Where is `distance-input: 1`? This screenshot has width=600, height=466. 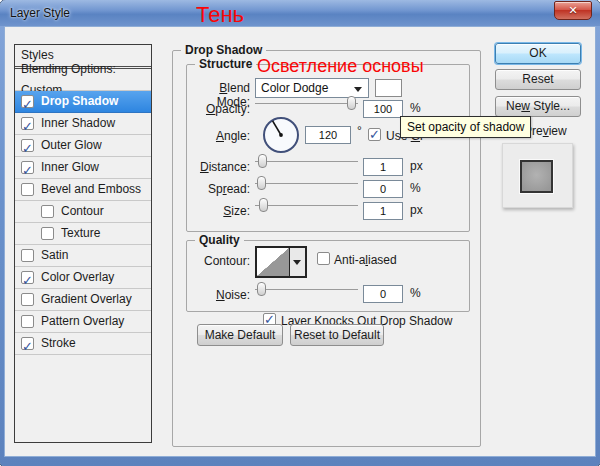
distance-input: 1 is located at coordinates (383, 167).